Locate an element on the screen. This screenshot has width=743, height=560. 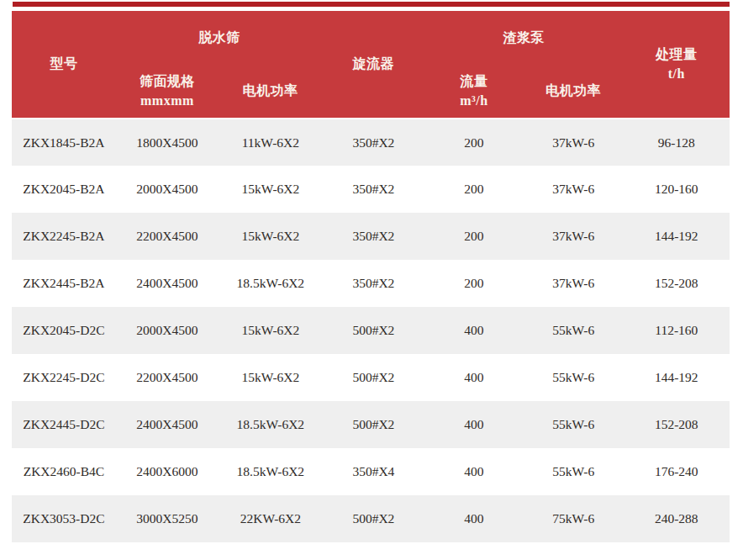
cell-model: ZKX2460-B4C is located at coordinates (64, 472).